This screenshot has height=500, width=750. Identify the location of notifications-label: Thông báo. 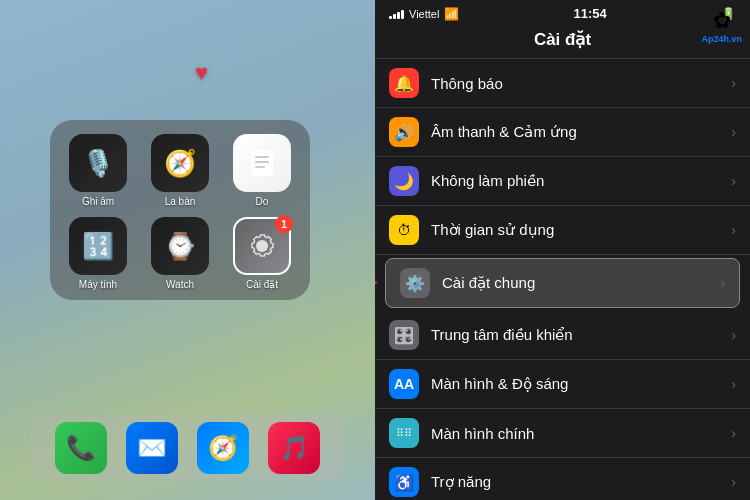
(581, 84).